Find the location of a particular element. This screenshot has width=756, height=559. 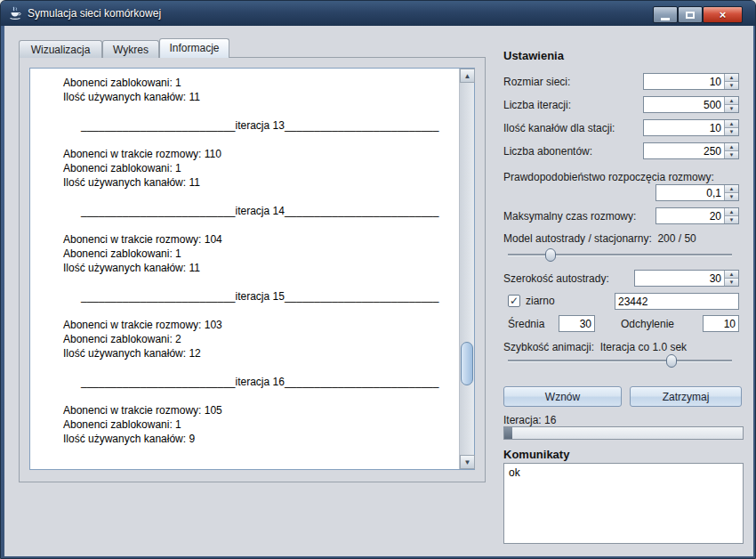

mean-input is located at coordinates (576, 324).